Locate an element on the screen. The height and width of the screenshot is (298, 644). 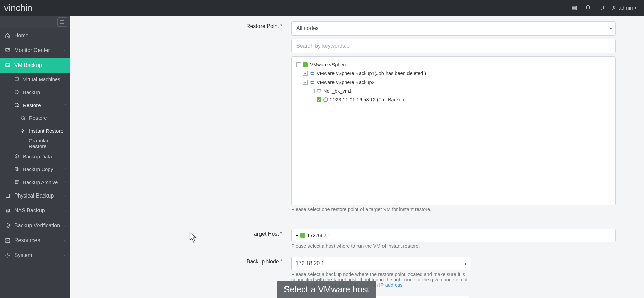
archive-icon is located at coordinates (17, 182).